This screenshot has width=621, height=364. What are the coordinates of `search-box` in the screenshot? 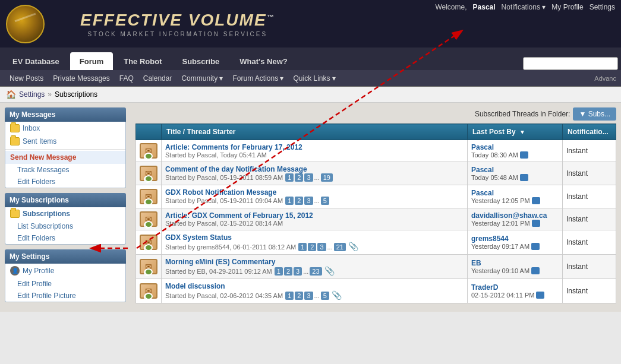 It's located at (570, 64).